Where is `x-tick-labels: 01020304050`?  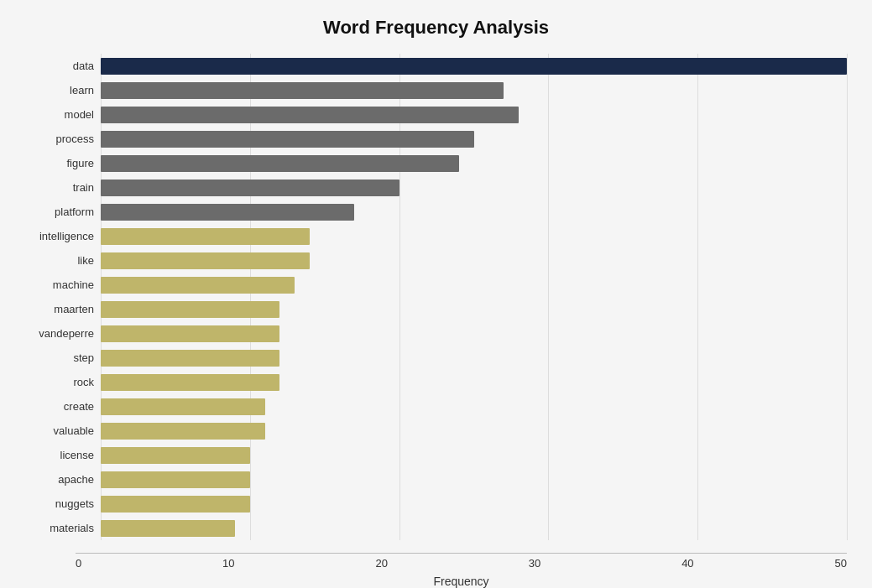 x-tick-labels: 01020304050 is located at coordinates (462, 562).